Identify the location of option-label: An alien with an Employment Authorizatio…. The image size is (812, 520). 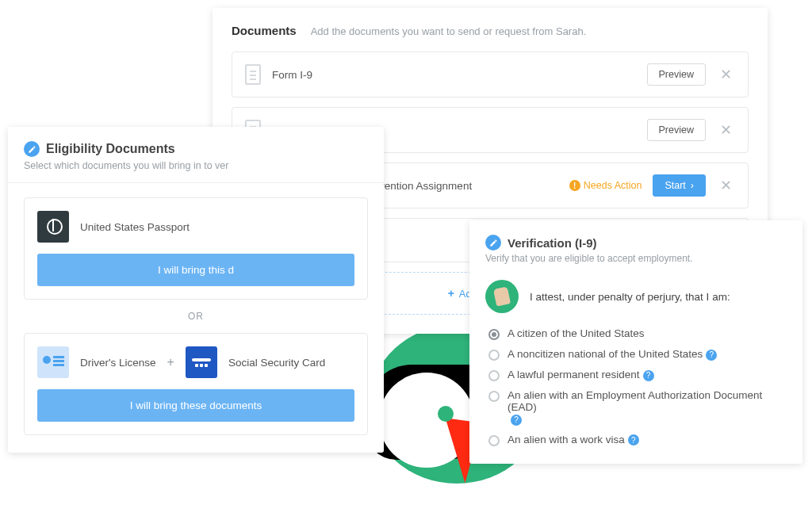
(634, 401).